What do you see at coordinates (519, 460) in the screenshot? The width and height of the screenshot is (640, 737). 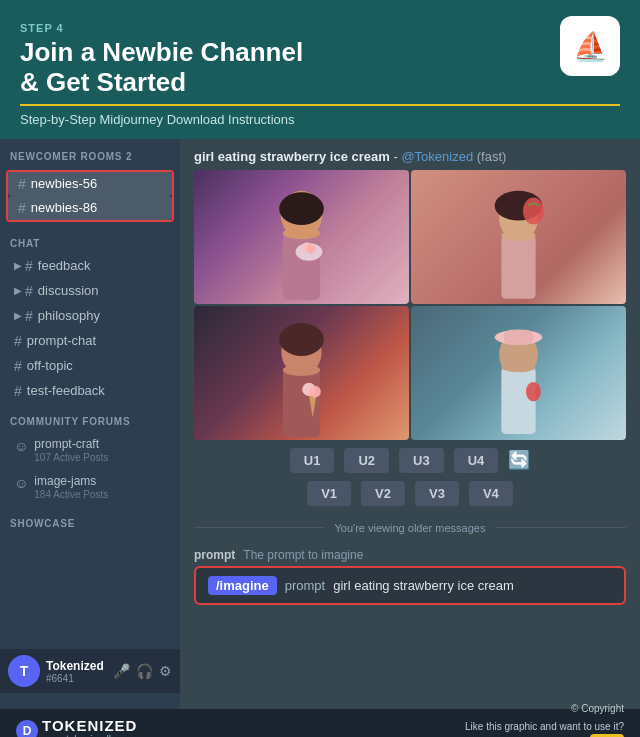 I see `refresh-icon: 🔄` at bounding box center [519, 460].